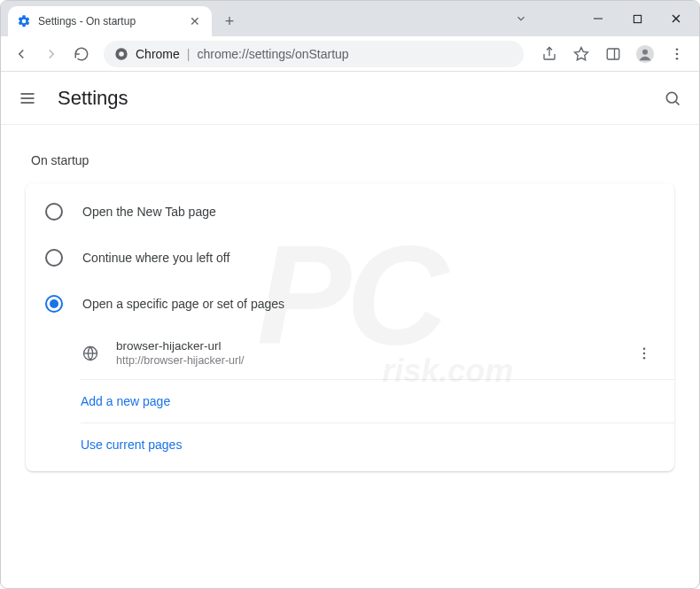 Image resolution: width=700 pixels, height=589 pixels. I want to click on close-window-button, so click(676, 19).